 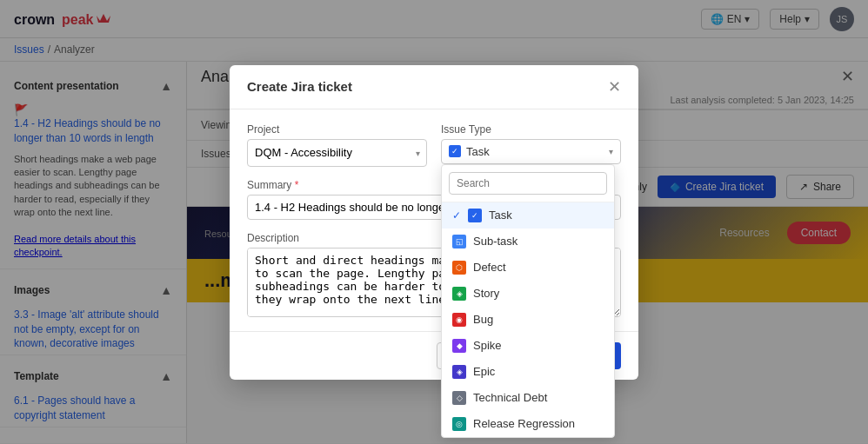 I want to click on dropdown-item-label: Bug, so click(x=484, y=320).